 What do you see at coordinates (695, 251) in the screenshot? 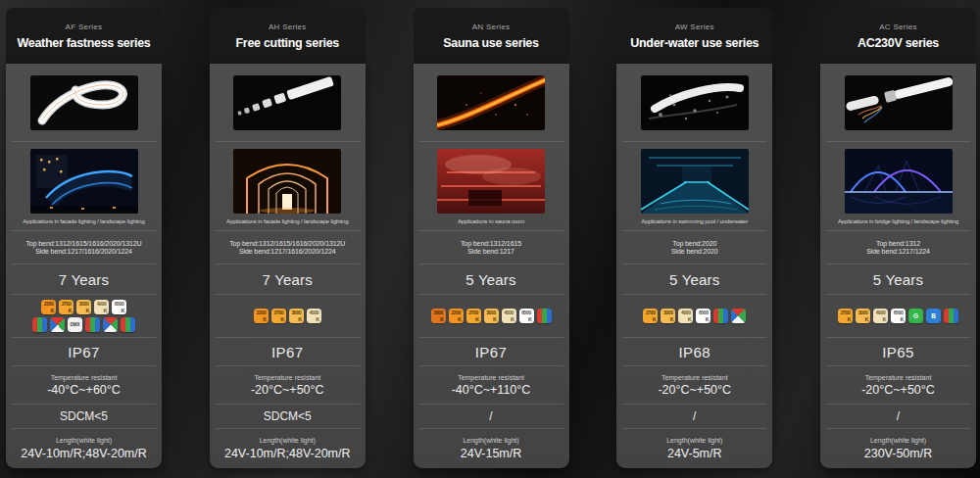
I see `side-bend: Side bend:2020` at bounding box center [695, 251].